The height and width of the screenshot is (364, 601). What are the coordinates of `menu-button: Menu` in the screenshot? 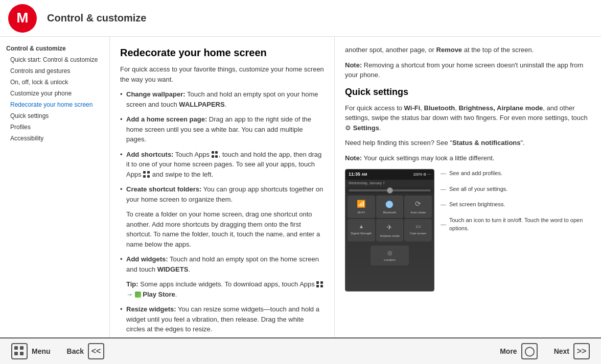 It's located at (31, 351).